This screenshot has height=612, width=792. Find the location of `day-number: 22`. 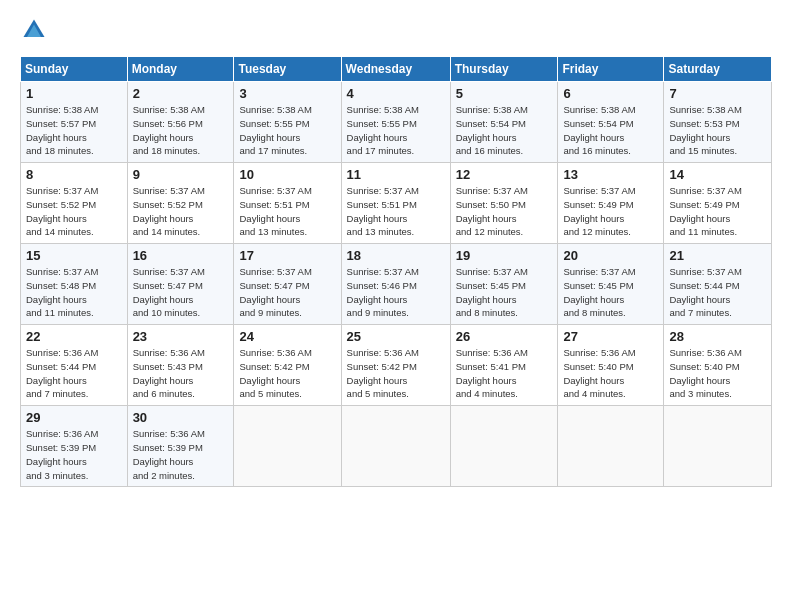

day-number: 22 is located at coordinates (74, 336).